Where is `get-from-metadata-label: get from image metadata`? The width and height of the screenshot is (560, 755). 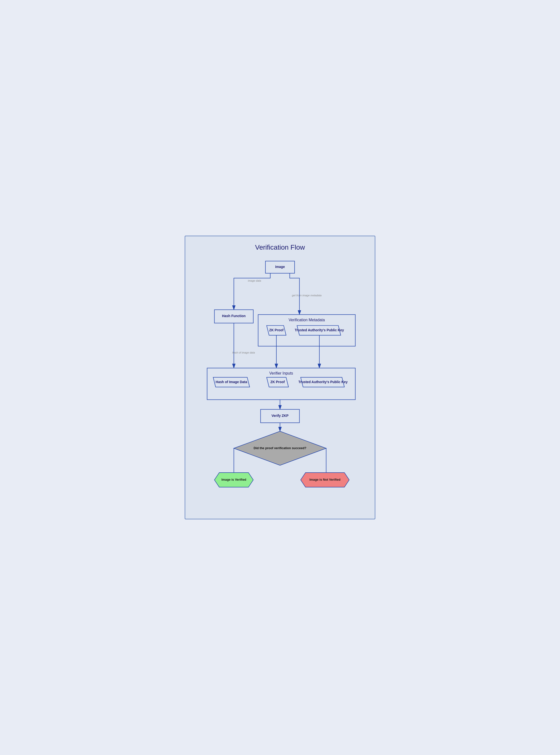 get-from-metadata-label: get from image metadata is located at coordinates (307, 295).